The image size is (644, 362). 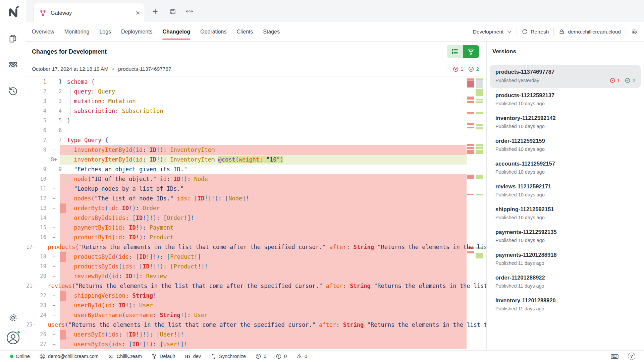 I want to click on divider, so click(x=626, y=32).